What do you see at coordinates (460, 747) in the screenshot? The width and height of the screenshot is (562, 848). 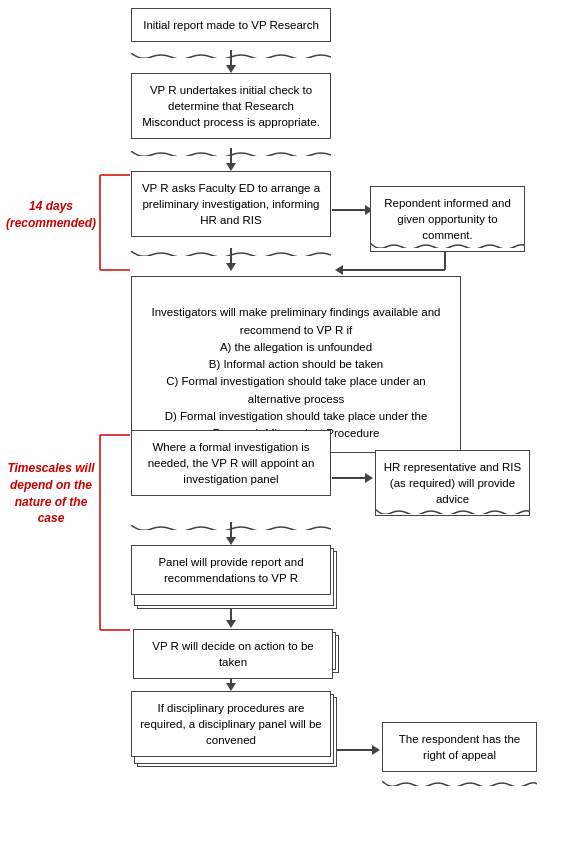 I see `box-right-of-appeal: The respondent has the right of appeal` at bounding box center [460, 747].